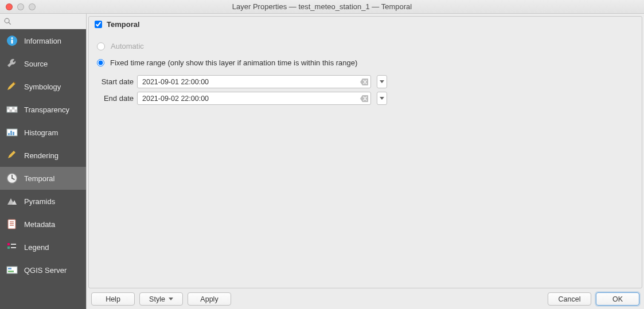 The width and height of the screenshot is (644, 309). Describe the element at coordinates (40, 225) in the screenshot. I see `sidebar-item-label: Metadata` at that location.